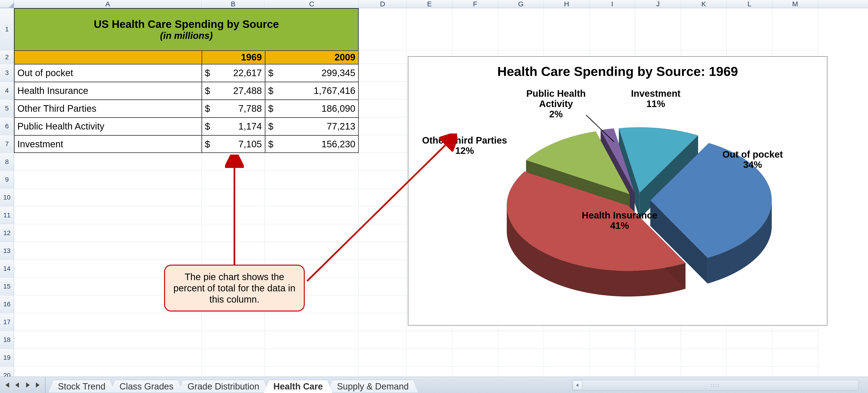 The width and height of the screenshot is (868, 393). What do you see at coordinates (108, 144) in the screenshot?
I see `cell-A7: Investment` at bounding box center [108, 144].